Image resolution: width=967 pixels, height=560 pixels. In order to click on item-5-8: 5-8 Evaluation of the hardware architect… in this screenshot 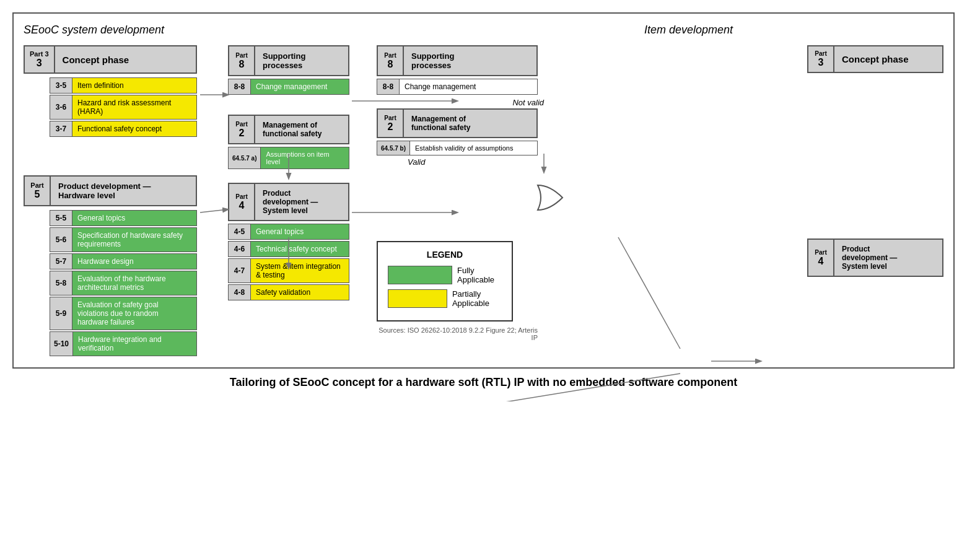, I will do `click(123, 283)`.